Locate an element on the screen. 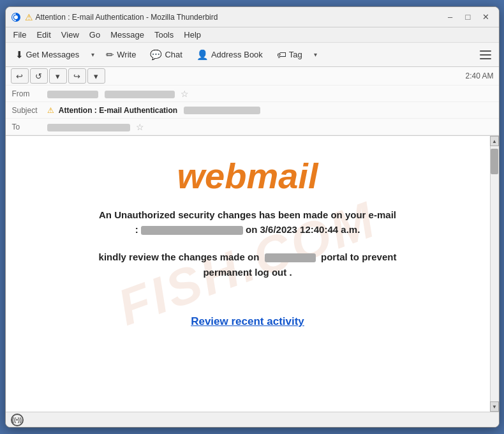 Image resolution: width=504 pixels, height=434 pixels. to-label: To is located at coordinates (29, 127).